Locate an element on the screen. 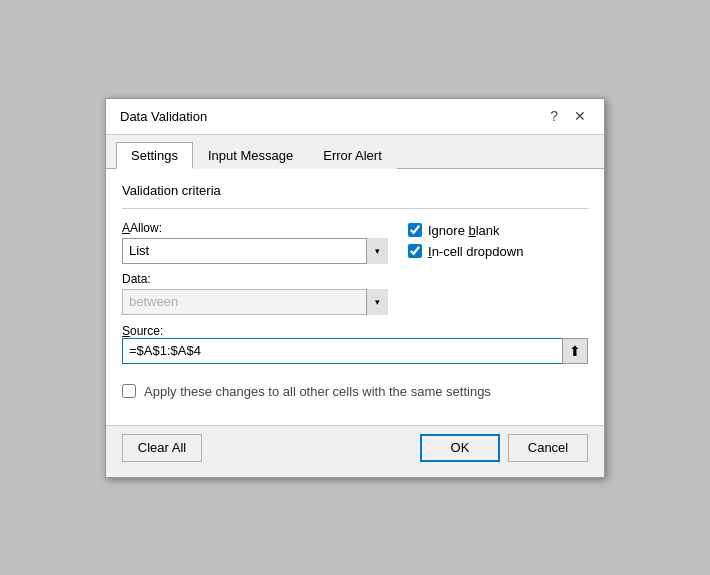 The image size is (710, 575). section-title: Validation criteria is located at coordinates (355, 190).